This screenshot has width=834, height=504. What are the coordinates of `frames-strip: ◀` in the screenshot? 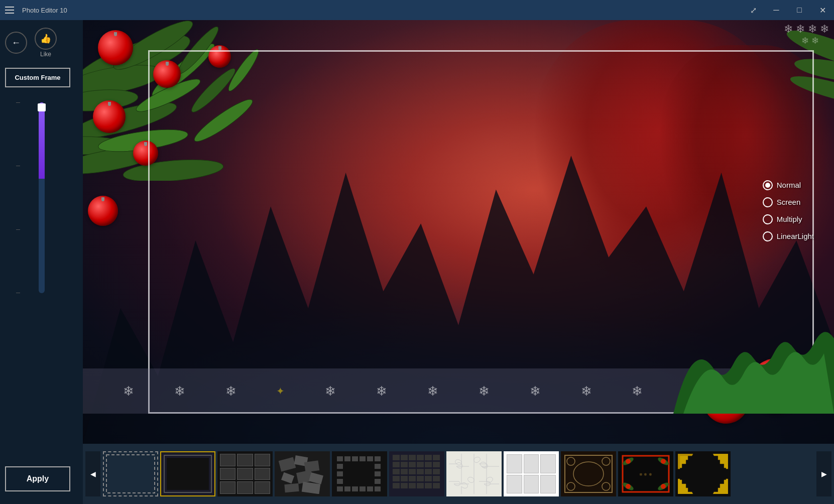 It's located at (458, 474).